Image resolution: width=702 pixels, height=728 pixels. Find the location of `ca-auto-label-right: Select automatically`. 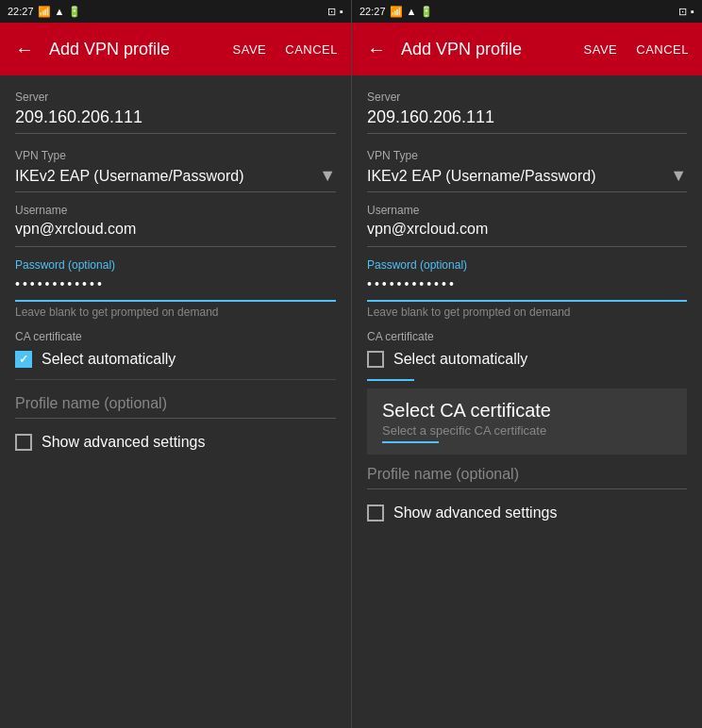

ca-auto-label-right: Select automatically is located at coordinates (460, 359).